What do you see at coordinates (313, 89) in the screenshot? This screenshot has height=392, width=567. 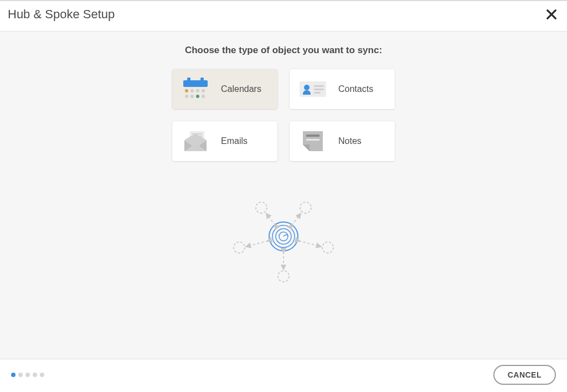 I see `contacts-icon` at bounding box center [313, 89].